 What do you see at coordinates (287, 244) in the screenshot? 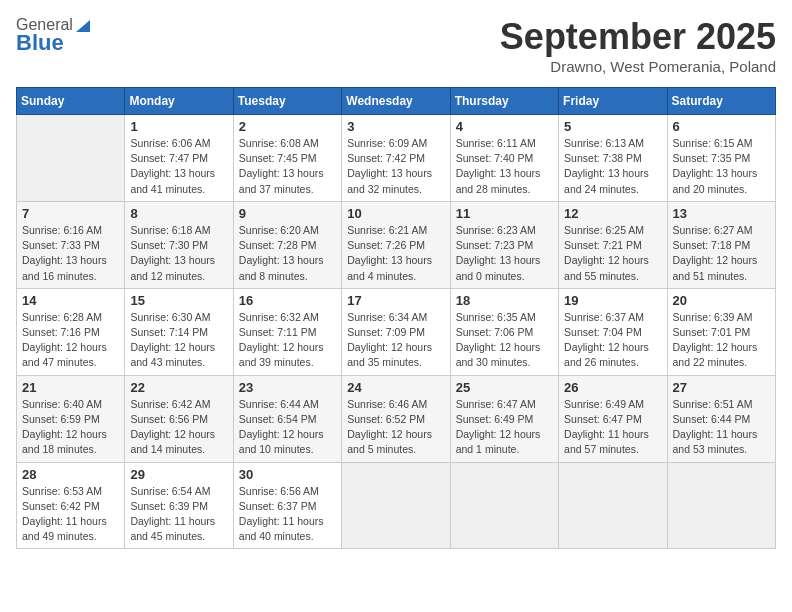
I see `calendar-cell: 9Sunrise: 6:20 AM Sunset: 7:28 PM Daylig…` at bounding box center [287, 244].